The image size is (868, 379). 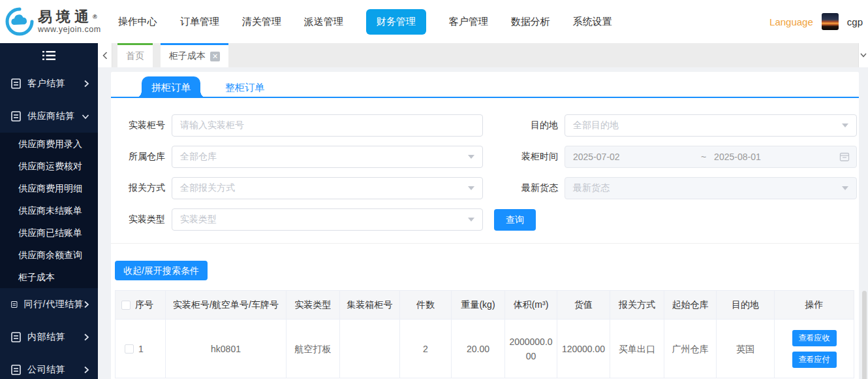 What do you see at coordinates (485, 97) in the screenshot?
I see `tabs-underline` at bounding box center [485, 97].